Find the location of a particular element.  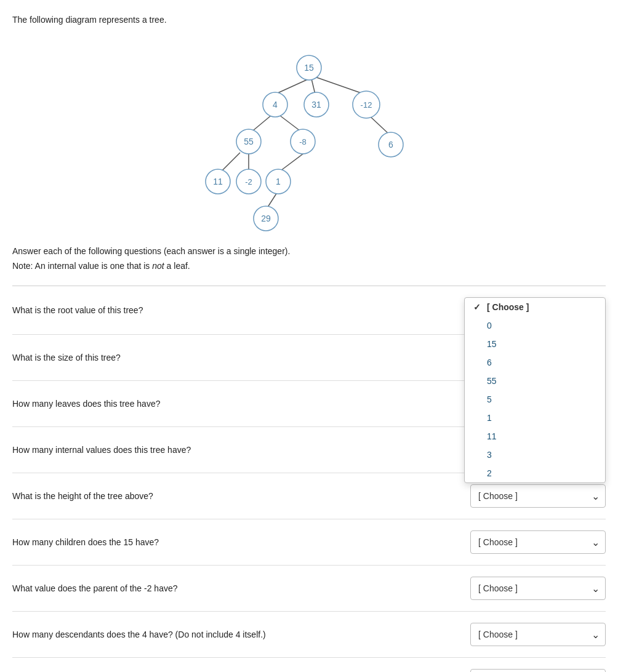

dropdown-option-q1-3: 6 is located at coordinates (535, 362).